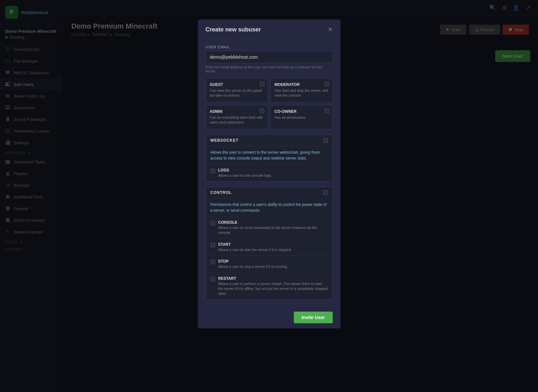 The image size is (538, 392). Describe the element at coordinates (330, 30) in the screenshot. I see `modal-close-button: ✕` at that location.